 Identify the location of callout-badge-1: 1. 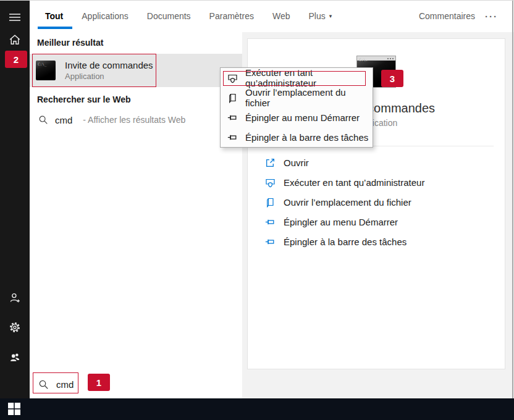
(99, 382).